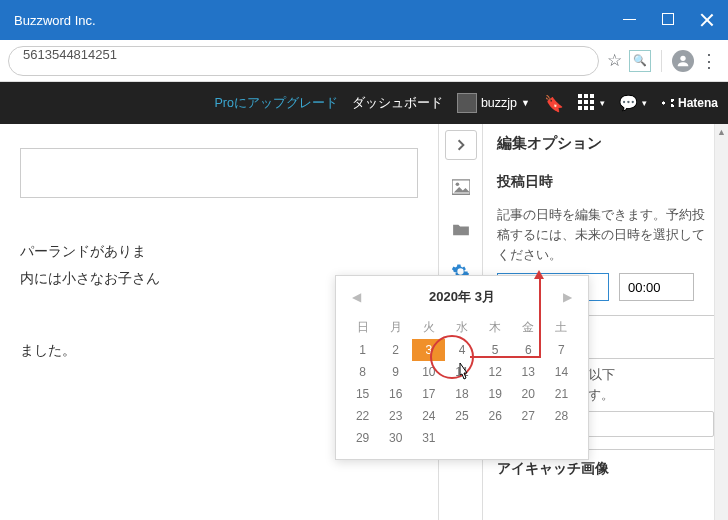 The width and height of the screenshot is (728, 520). What do you see at coordinates (592, 103) in the screenshot?
I see `apps-grid-icon: ▾` at bounding box center [592, 103].